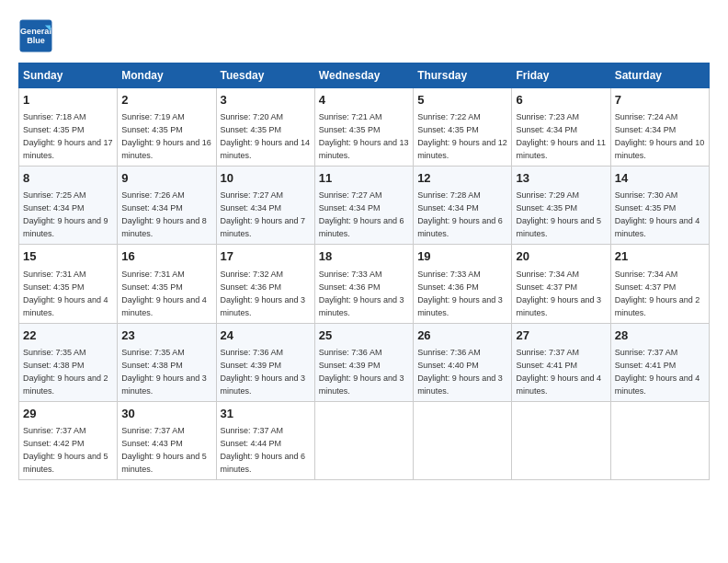  What do you see at coordinates (167, 127) in the screenshot?
I see `calendar-cell: 2 Sunrise: 7:19 AMSunset: 4:35 PMDayligh…` at bounding box center [167, 127].